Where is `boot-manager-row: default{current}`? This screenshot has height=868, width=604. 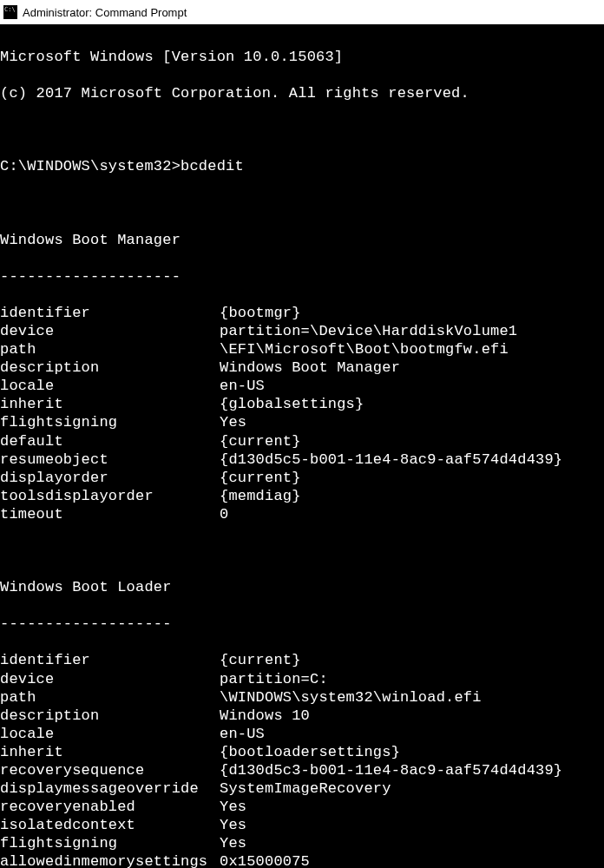
boot-manager-row: default{current} is located at coordinates (301, 441).